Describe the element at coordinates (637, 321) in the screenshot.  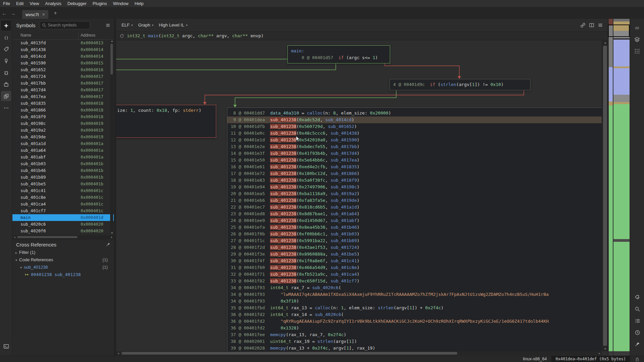
I see `log-icon` at that location.